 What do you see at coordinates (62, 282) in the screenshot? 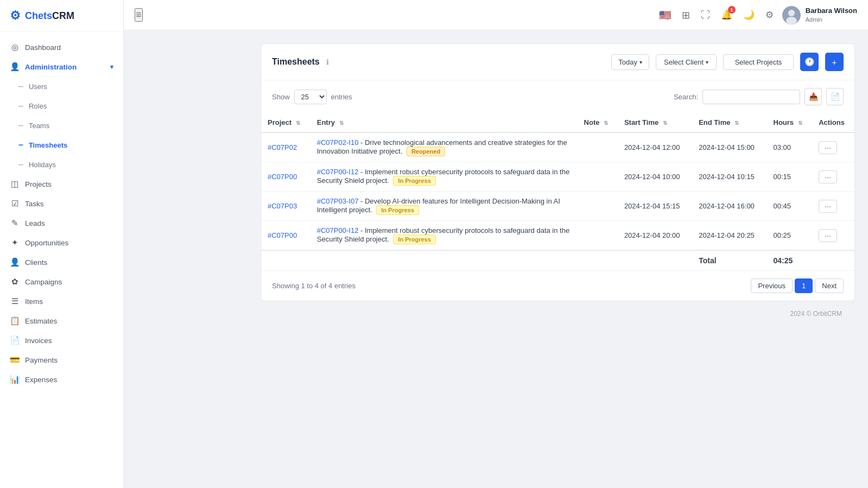
I see `sidebar-item-campaigns: ✿ Campaigns` at bounding box center [62, 282].